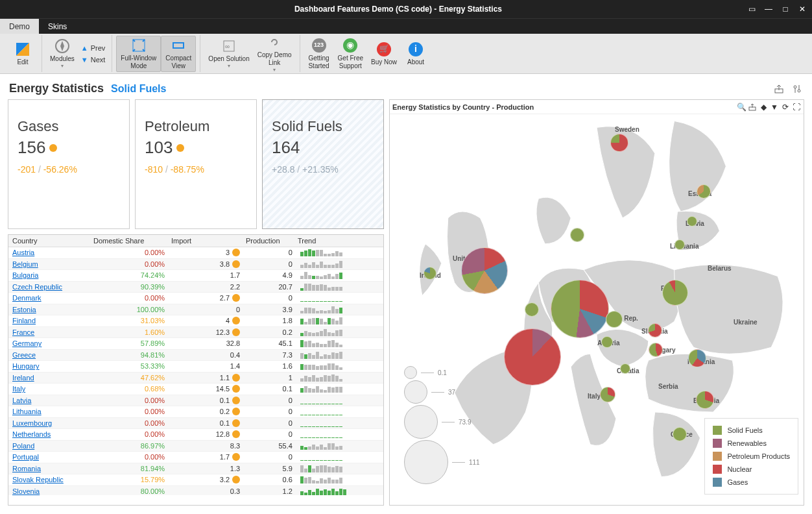 This screenshot has height=514, width=812. I want to click on about-button: i About, so click(416, 54).